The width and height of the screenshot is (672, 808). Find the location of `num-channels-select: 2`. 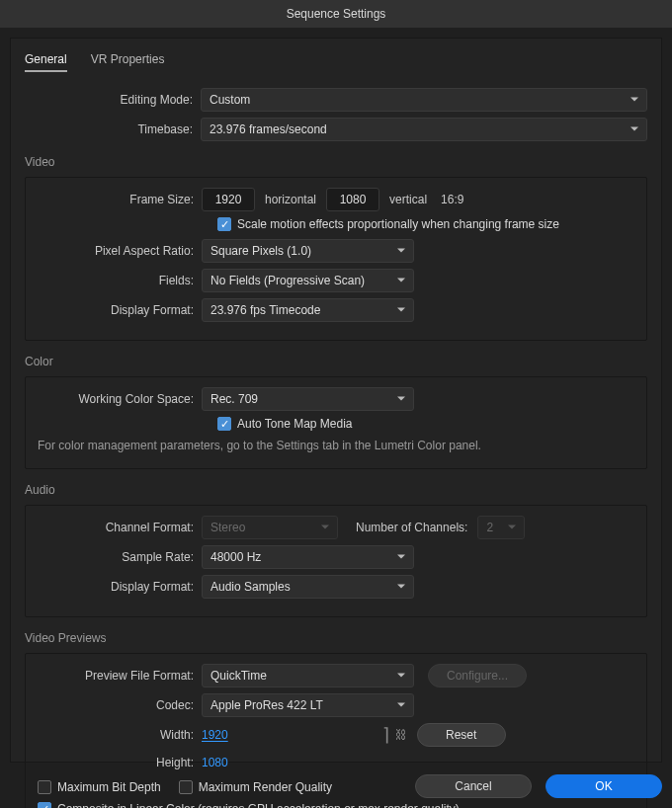

num-channels-select: 2 is located at coordinates (501, 527).